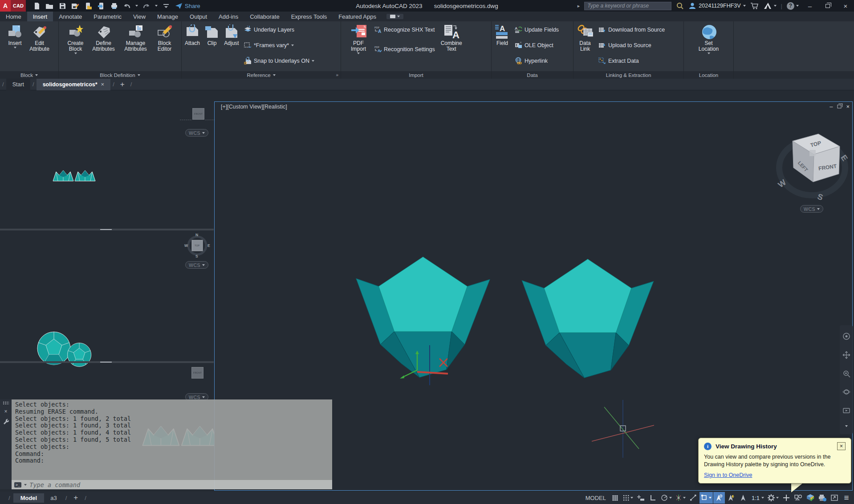  What do you see at coordinates (104, 38) in the screenshot?
I see `define-attributes-button: Define Attributes` at bounding box center [104, 38].